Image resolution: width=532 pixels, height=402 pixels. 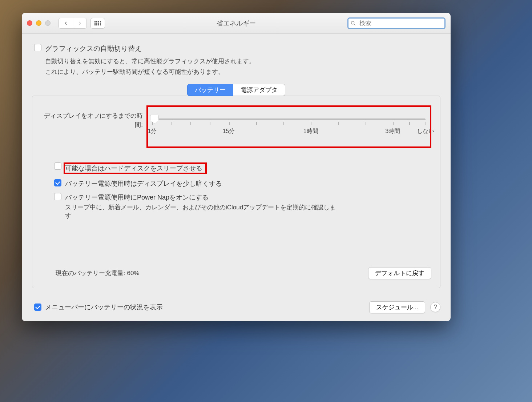 I want to click on tick-label-15min: 15分, so click(x=229, y=132).